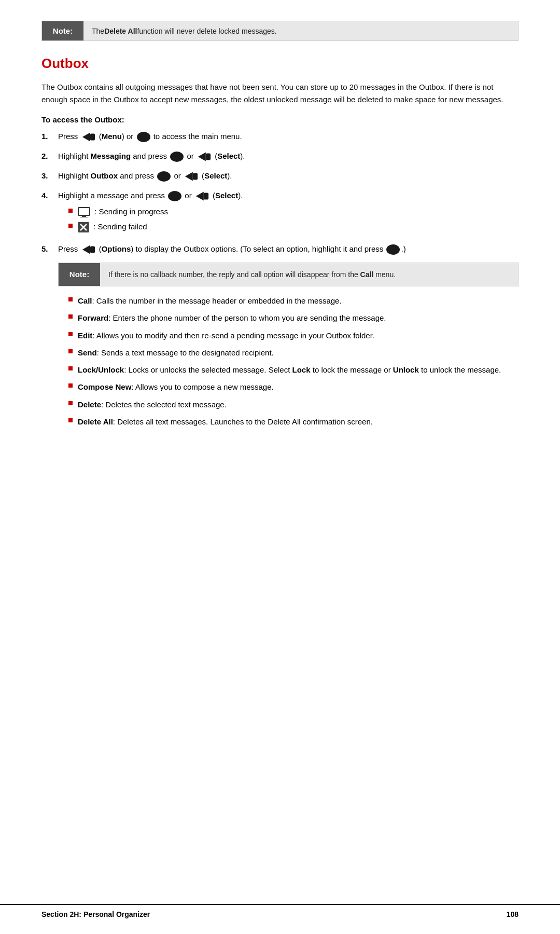  I want to click on footer-right: 108, so click(512, 914).